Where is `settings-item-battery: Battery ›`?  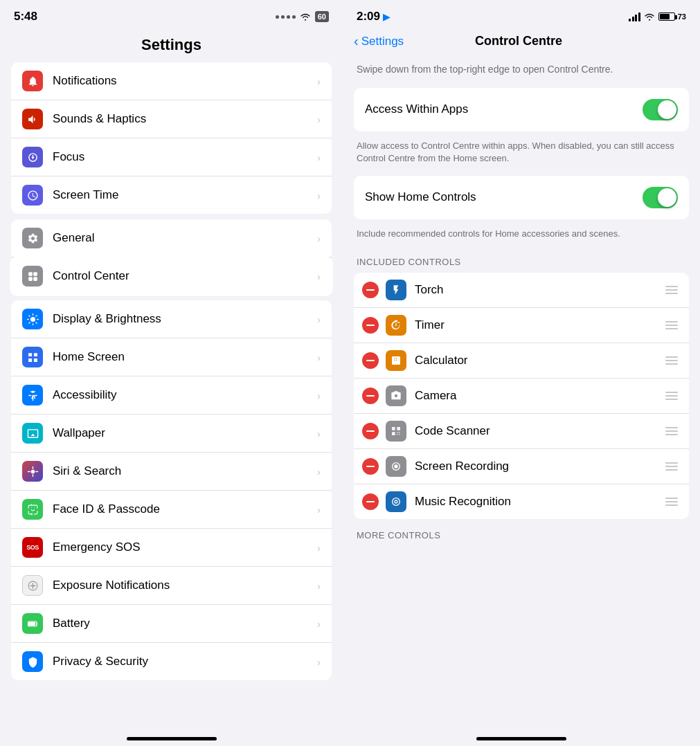
settings-item-battery: Battery › is located at coordinates (172, 624).